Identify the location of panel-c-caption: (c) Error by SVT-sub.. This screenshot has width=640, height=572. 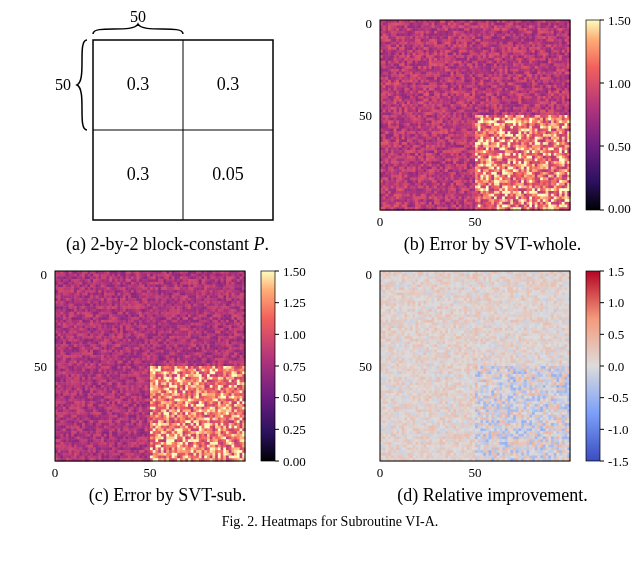
(168, 496).